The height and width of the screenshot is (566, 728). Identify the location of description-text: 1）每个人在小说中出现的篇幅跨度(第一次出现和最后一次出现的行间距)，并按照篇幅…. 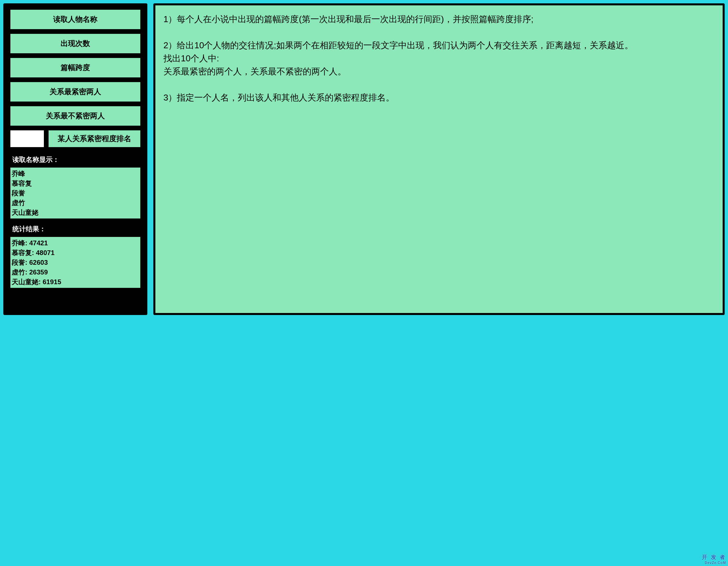
(439, 58).